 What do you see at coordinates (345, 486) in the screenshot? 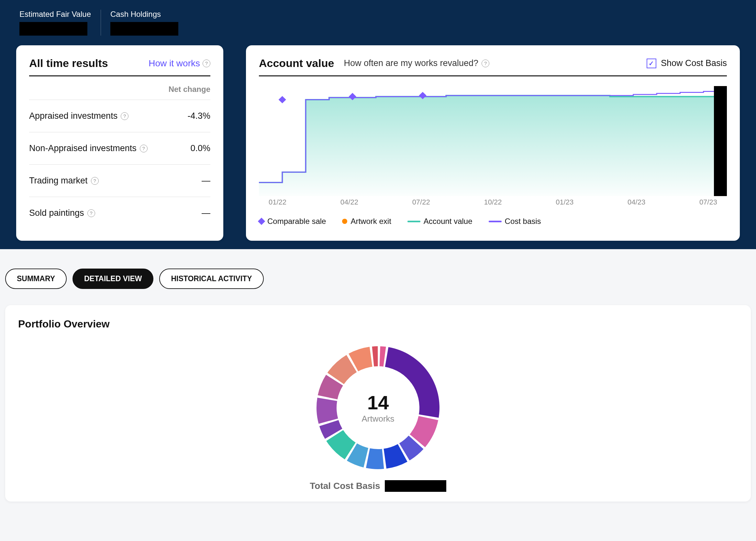
I see `total-cost-label: Total Cost Basis` at bounding box center [345, 486].